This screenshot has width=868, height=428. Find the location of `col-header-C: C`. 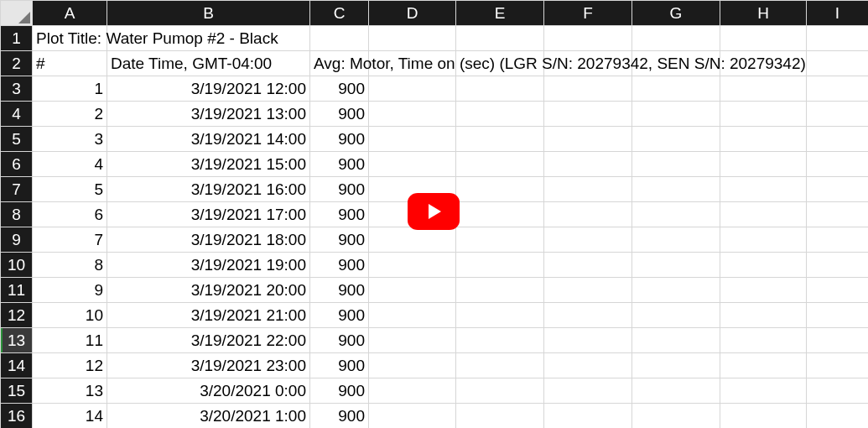

col-header-C: C is located at coordinates (340, 13).